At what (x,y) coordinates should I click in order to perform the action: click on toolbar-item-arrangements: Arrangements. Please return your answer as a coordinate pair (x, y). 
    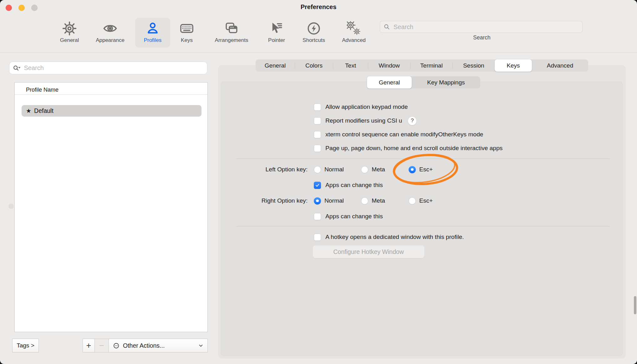
    Looking at the image, I should click on (232, 33).